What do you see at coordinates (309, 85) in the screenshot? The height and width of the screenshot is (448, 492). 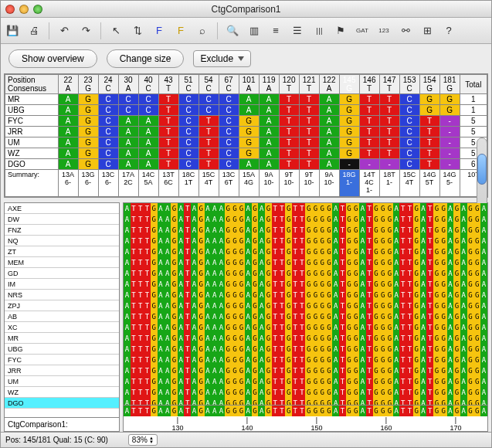 I see `col-header: 121 T` at bounding box center [309, 85].